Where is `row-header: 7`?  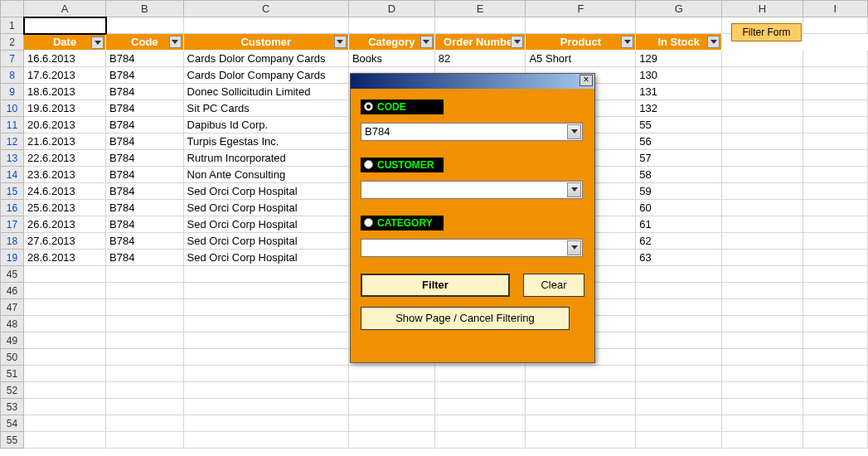 row-header: 7 is located at coordinates (12, 59).